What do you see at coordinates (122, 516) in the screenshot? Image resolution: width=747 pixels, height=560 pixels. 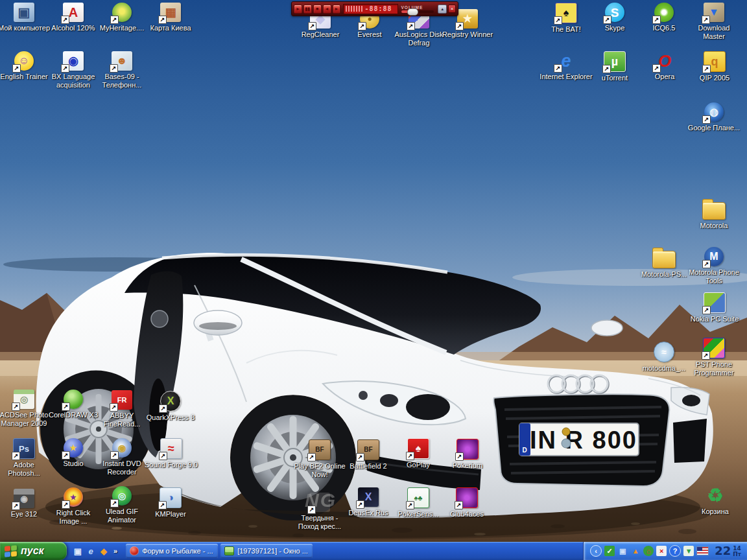 I see `desktop-icon-label: Ulead GIF Animator` at bounding box center [122, 516].